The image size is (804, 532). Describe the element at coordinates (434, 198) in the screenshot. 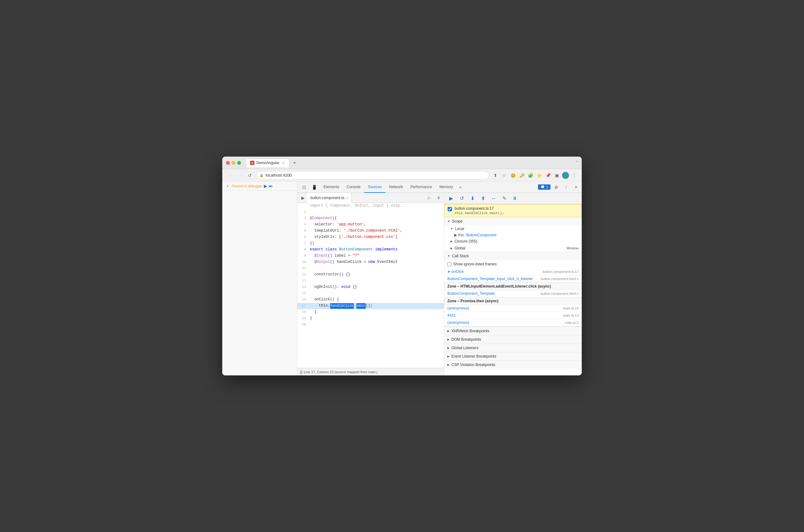

I see `editor-actions: ▷ ⏸` at that location.